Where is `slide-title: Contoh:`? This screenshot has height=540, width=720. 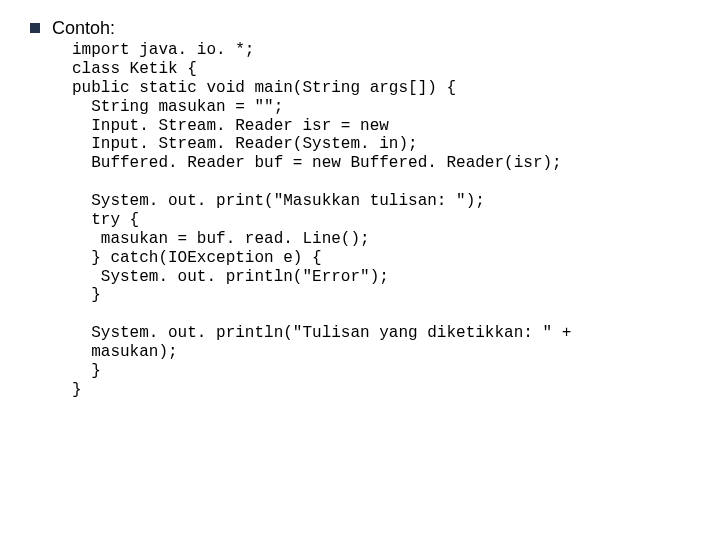 slide-title: Contoh: is located at coordinates (84, 28).